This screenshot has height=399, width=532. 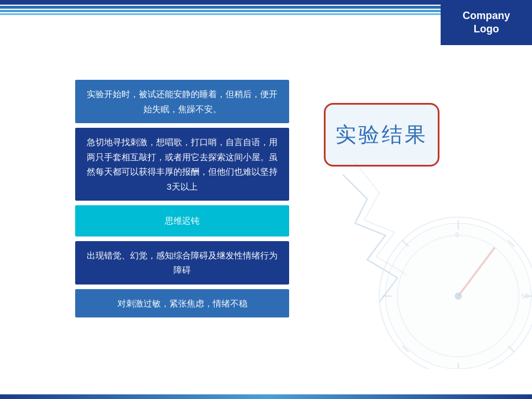 I want to click on header-bar: CompanyLogo, so click(x=266, y=23).